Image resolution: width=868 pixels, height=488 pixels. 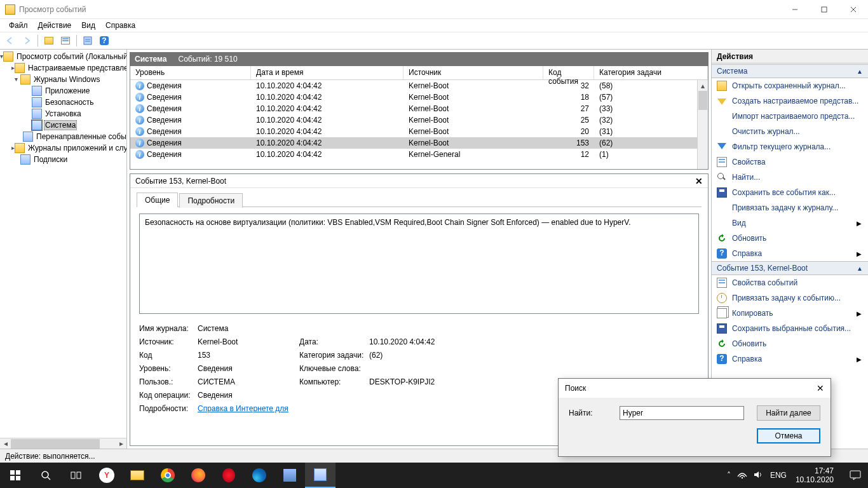 What do you see at coordinates (69, 68) in the screenshot?
I see `tree-item-custom-views: ▸ Настраиваемые представления` at bounding box center [69, 68].